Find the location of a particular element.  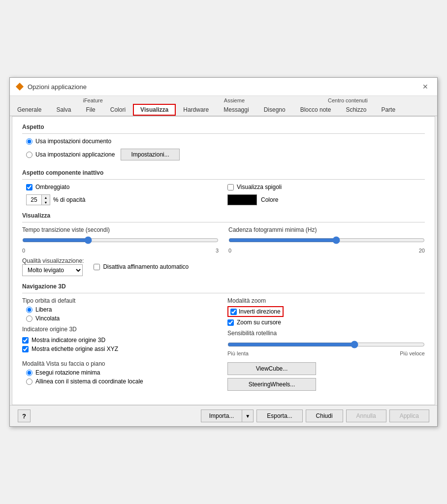

tab-parte: Parte is located at coordinates (388, 109).